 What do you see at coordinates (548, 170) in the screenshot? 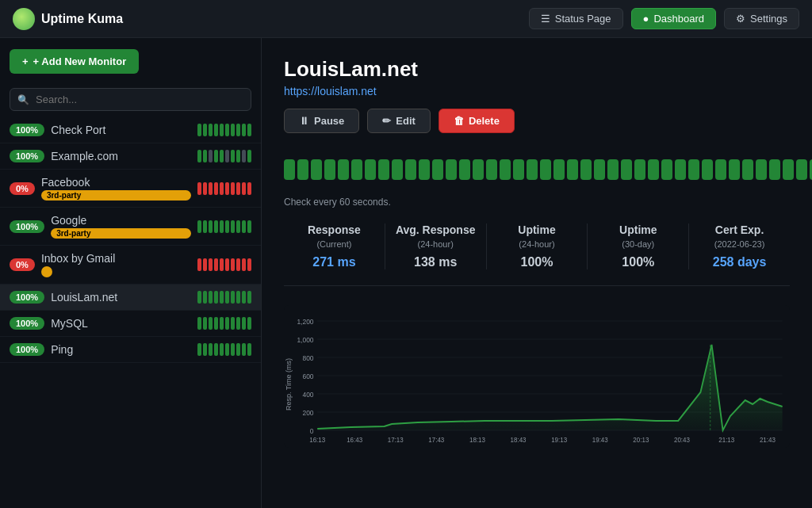
I see `status-pills` at bounding box center [548, 170].